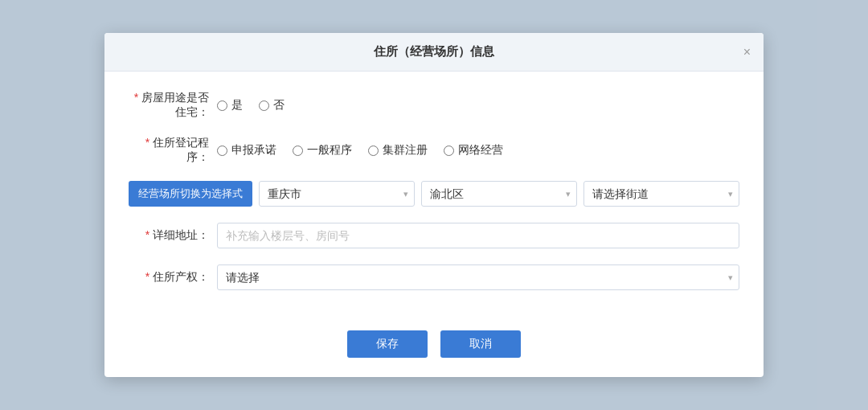 The width and height of the screenshot is (868, 410). Describe the element at coordinates (434, 51) in the screenshot. I see `dialog-title: 住所（经营场所）信息` at that location.